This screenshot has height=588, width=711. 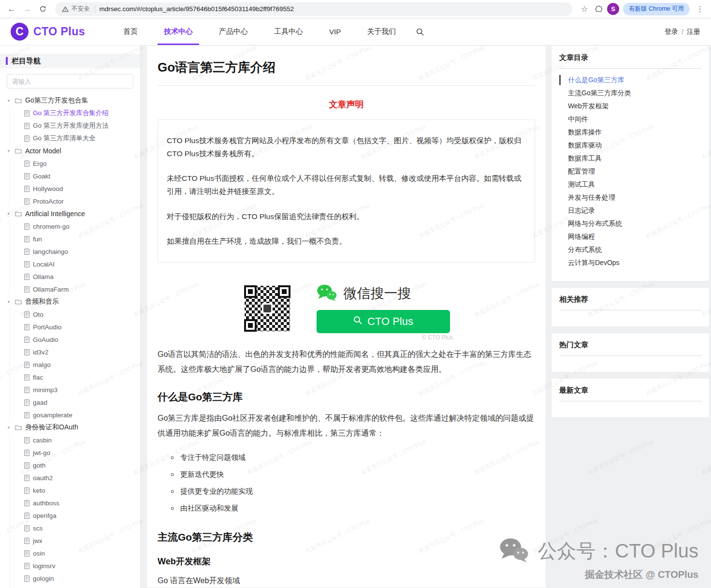 What do you see at coordinates (314, 9) in the screenshot?
I see `address-bar: 不安全 mdrsec.com/#/ctoplus_article/957646b…` at bounding box center [314, 9].